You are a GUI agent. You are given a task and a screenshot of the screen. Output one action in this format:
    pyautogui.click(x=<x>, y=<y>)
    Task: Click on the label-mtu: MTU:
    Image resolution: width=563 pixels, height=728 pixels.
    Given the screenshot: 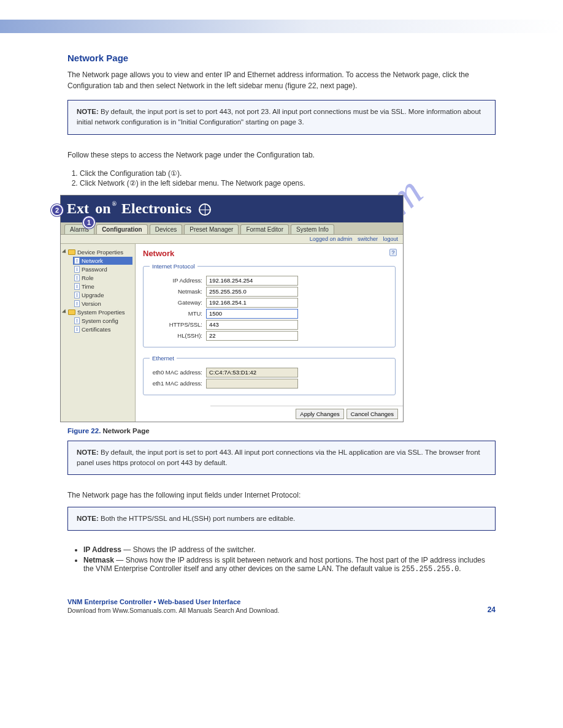 What is the action you would take?
    pyautogui.click(x=178, y=314)
    